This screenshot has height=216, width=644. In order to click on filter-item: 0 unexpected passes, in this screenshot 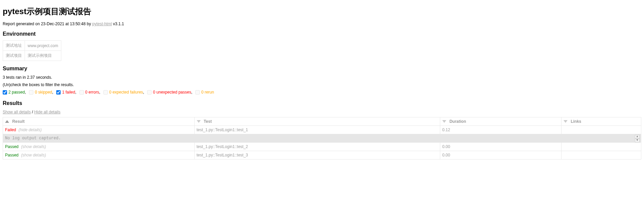, I will do `click(170, 92)`.